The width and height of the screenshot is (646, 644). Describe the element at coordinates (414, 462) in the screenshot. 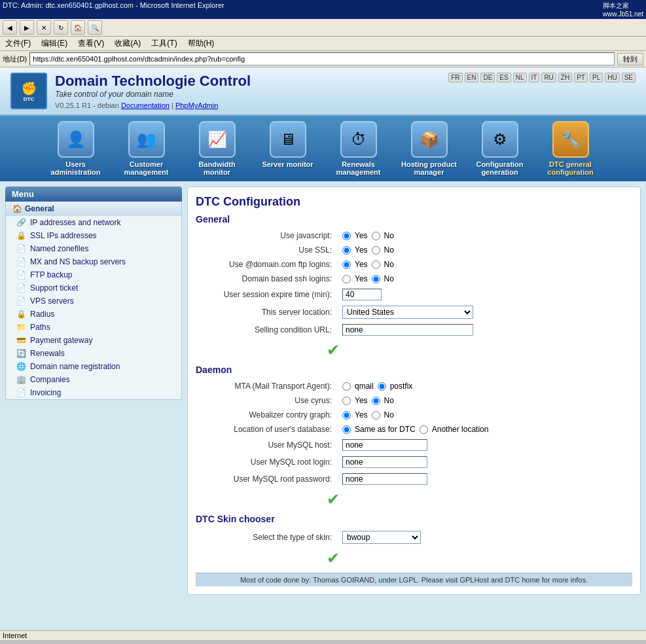

I see `mysql-login-row: User MySQL root login:` at that location.